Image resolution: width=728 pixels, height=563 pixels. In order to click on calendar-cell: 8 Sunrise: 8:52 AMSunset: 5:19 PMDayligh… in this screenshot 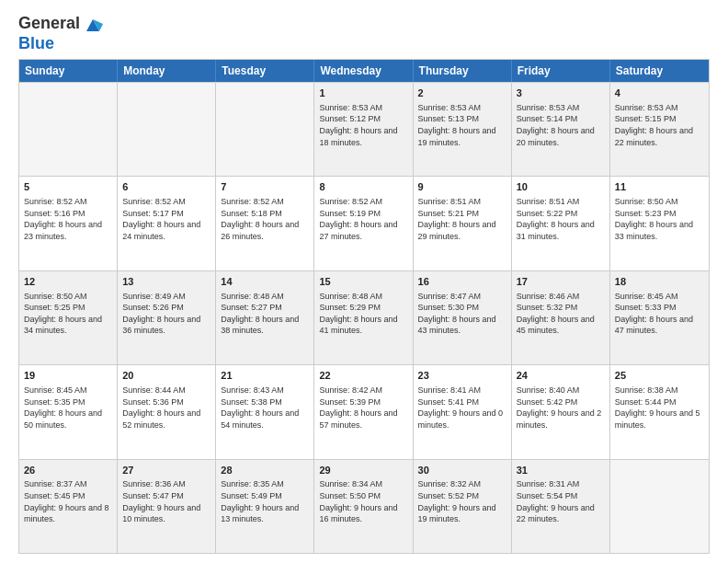, I will do `click(364, 223)`.